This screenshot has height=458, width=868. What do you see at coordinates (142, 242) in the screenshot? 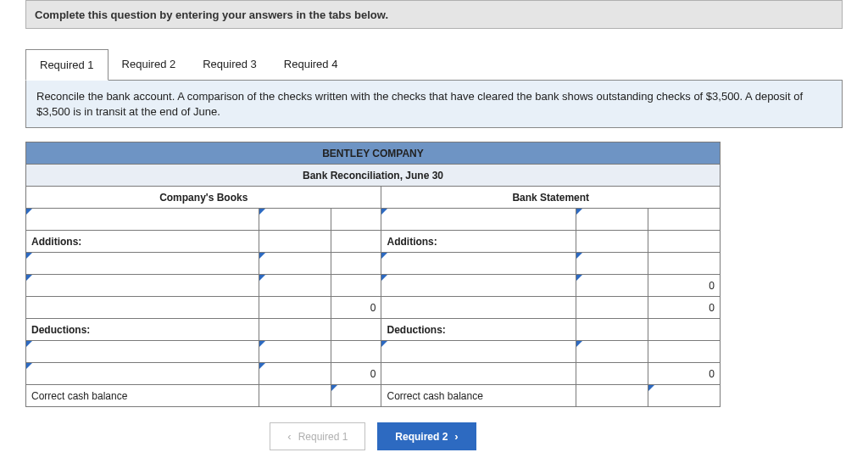
I see `left-additions-label: Additions:` at bounding box center [142, 242].